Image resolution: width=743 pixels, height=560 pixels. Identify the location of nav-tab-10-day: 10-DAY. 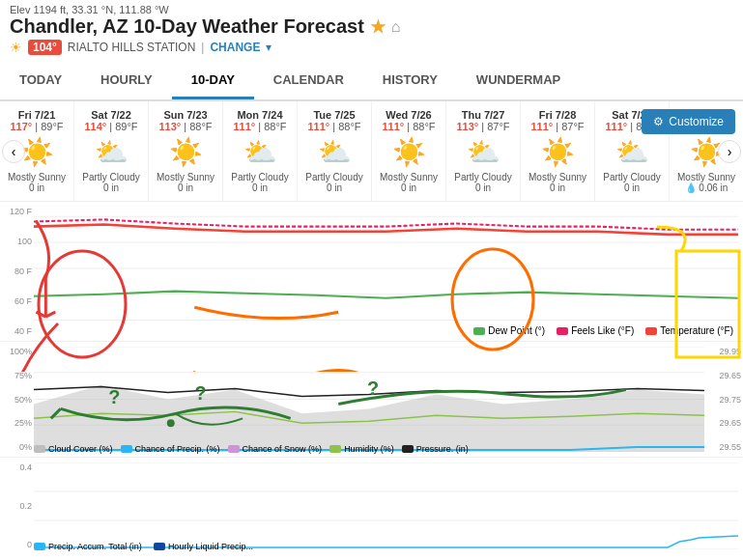
(213, 81).